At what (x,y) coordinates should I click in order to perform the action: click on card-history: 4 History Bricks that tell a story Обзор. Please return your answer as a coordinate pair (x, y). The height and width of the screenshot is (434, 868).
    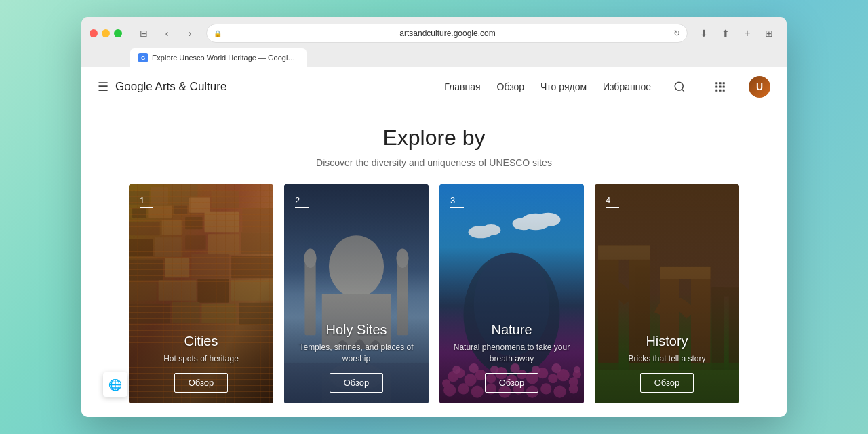
    Looking at the image, I should click on (667, 294).